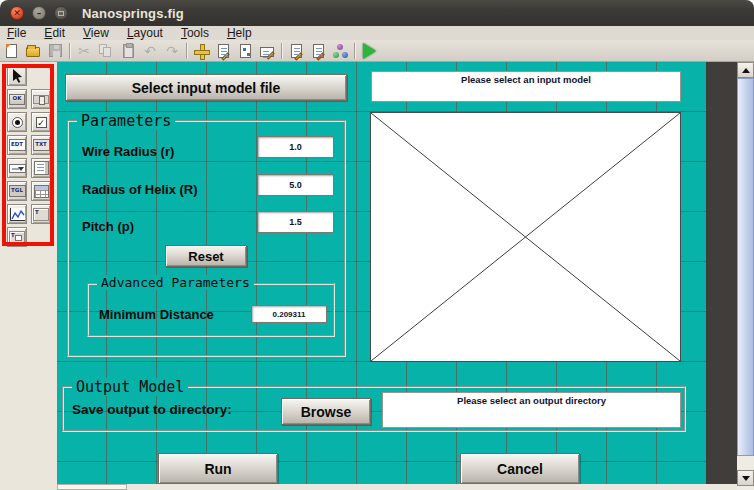 The image size is (754, 490). Describe the element at coordinates (746, 478) in the screenshot. I see `scroll-down-button` at that location.